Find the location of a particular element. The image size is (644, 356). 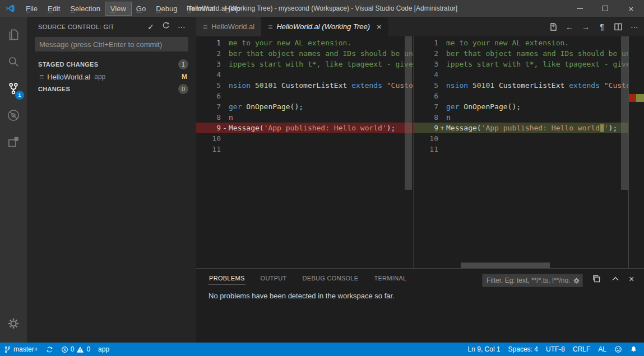

vscode-logo-icon is located at coordinates (10, 8).